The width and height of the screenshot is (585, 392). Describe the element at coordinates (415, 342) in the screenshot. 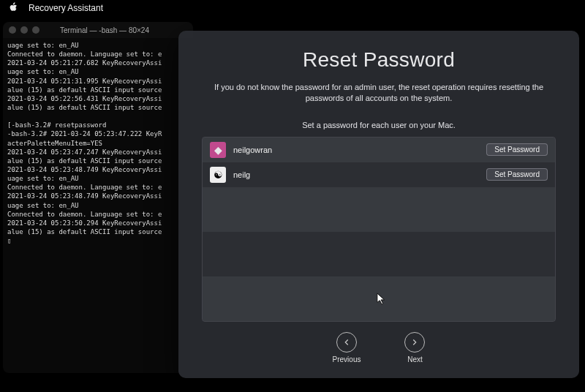

I see `arrow-right-icon` at that location.